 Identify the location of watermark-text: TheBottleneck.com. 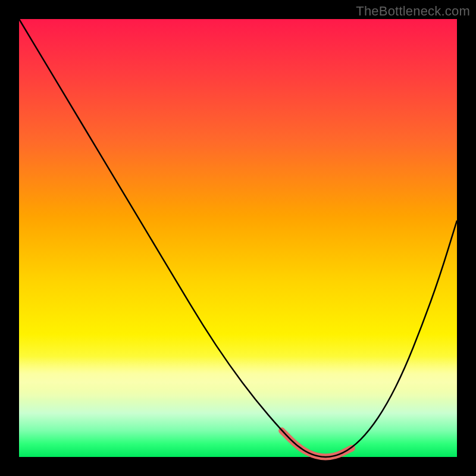
(413, 11).